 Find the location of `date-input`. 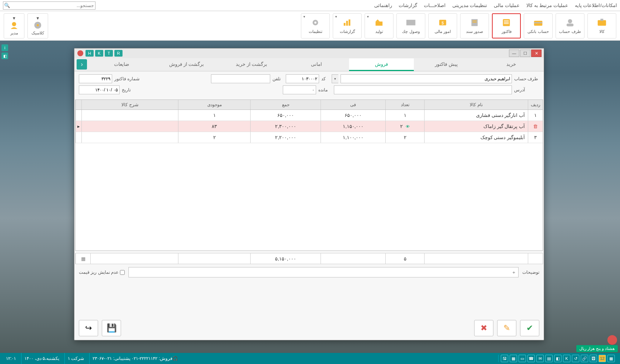

date-input is located at coordinates (99, 90).